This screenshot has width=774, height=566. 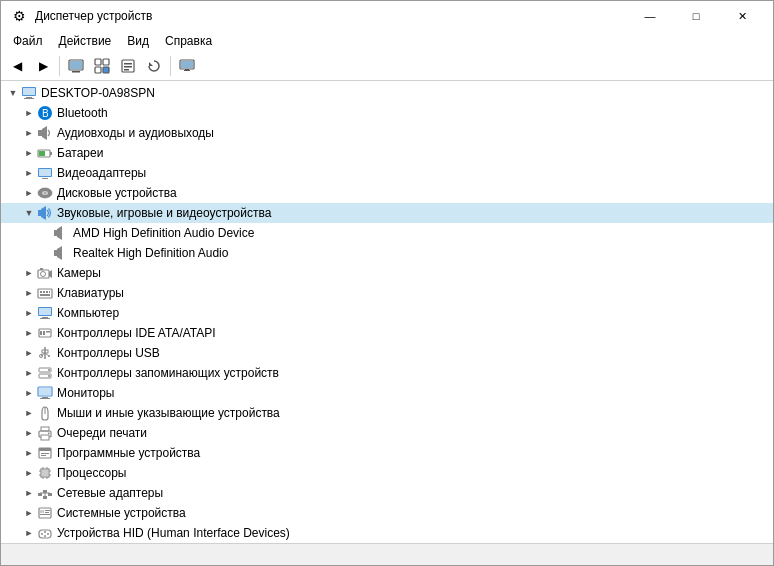 I want to click on menu-bar: Файл Действие Вид Справка, so click(x=387, y=41).